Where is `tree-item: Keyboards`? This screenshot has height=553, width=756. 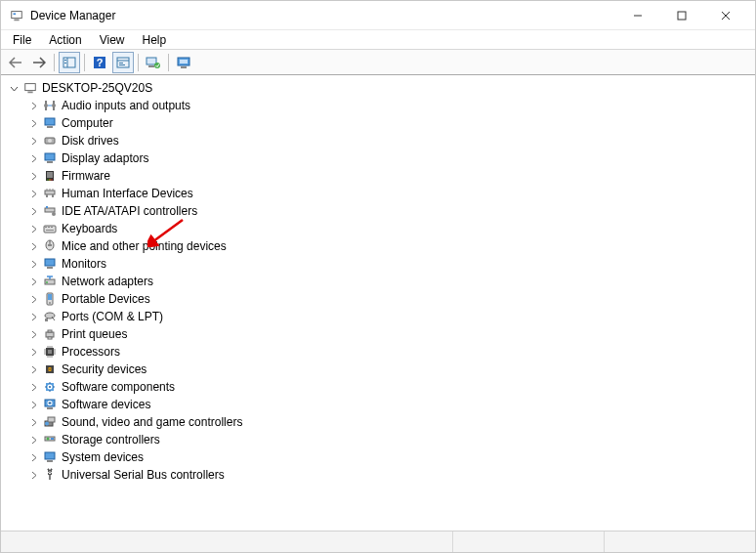 tree-item: Keyboards is located at coordinates (390, 229).